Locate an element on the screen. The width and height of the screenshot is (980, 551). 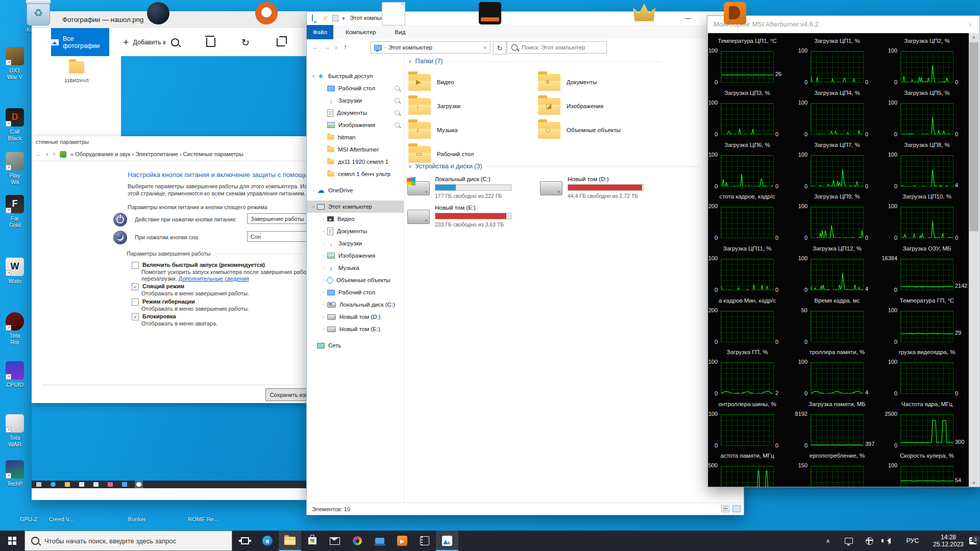
address-bar: › Этот компьютер ∨ is located at coordinates (431, 47).